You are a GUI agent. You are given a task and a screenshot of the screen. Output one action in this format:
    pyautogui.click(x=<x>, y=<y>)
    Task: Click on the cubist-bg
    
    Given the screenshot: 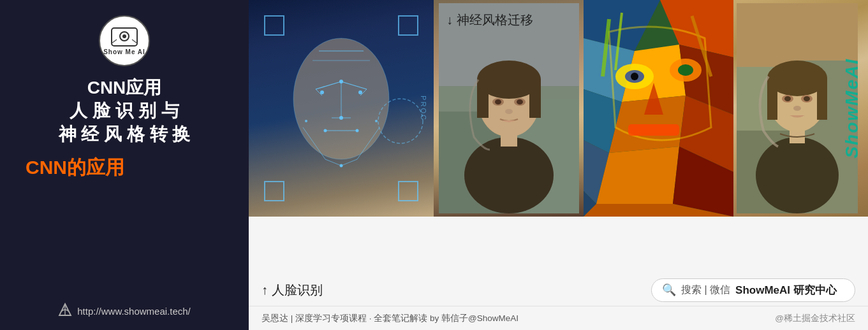 What is the action you would take?
    pyautogui.click(x=658, y=108)
    